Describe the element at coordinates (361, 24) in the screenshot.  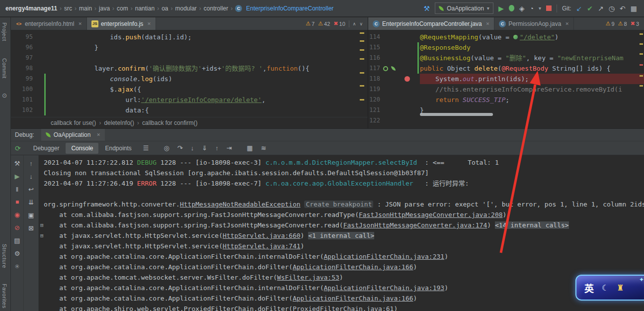
I see `next-highlight-icon: ∨` at that location.